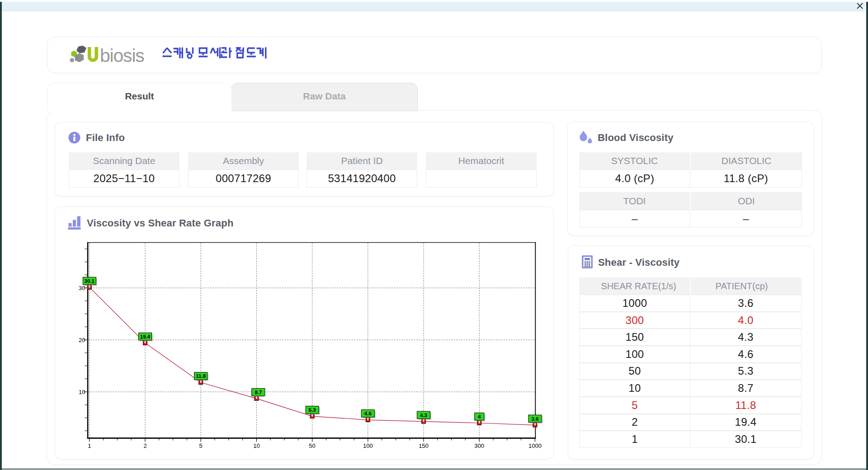  Describe the element at coordinates (258, 392) in the screenshot. I see `svg-text: 8.7` at that location.